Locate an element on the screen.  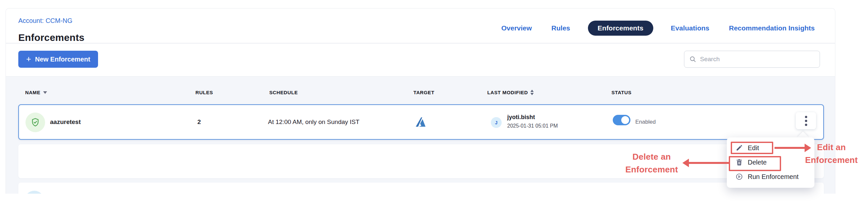
row-options-button is located at coordinates (806, 121).